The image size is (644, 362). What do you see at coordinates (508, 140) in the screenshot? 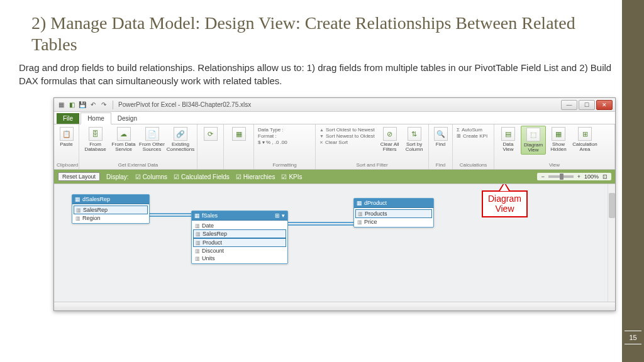
I see `data-view-button: ▤Data View` at bounding box center [508, 140].